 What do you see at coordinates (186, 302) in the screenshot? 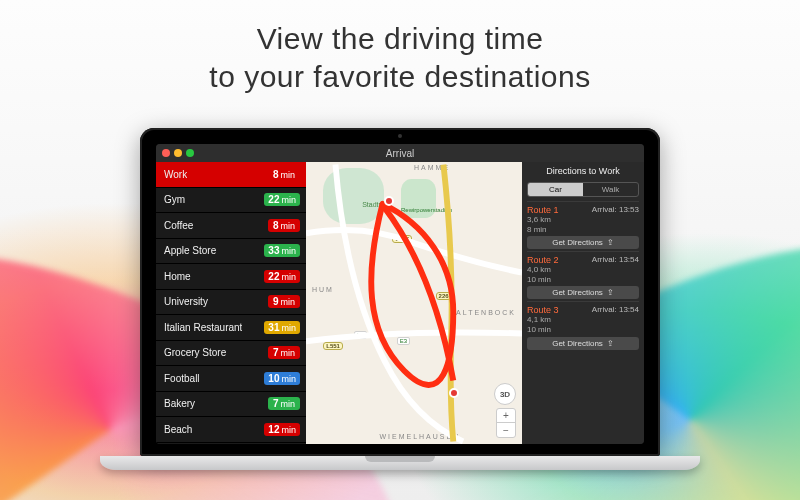
I see `destination-name: University` at bounding box center [186, 302].